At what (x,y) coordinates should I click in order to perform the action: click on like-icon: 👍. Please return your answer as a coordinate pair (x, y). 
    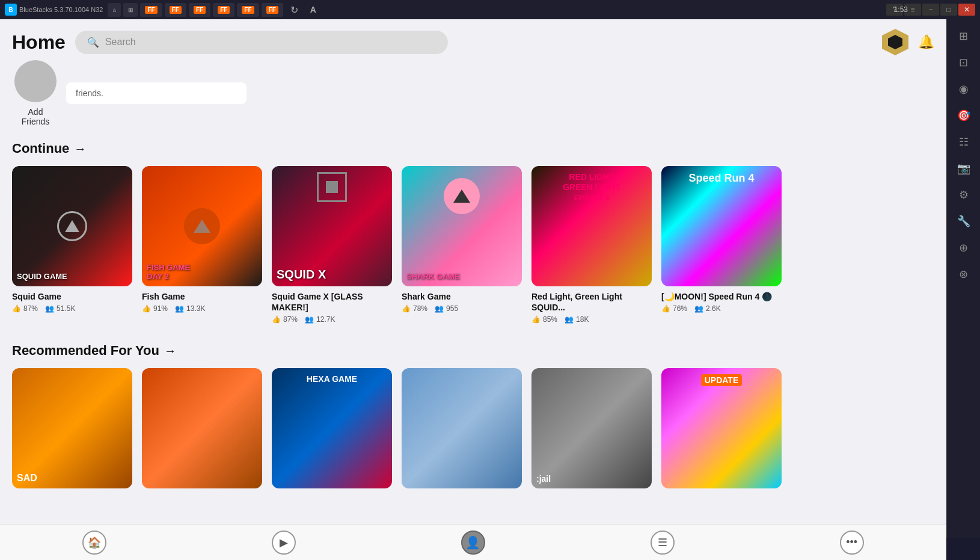
    Looking at the image, I should click on (17, 309).